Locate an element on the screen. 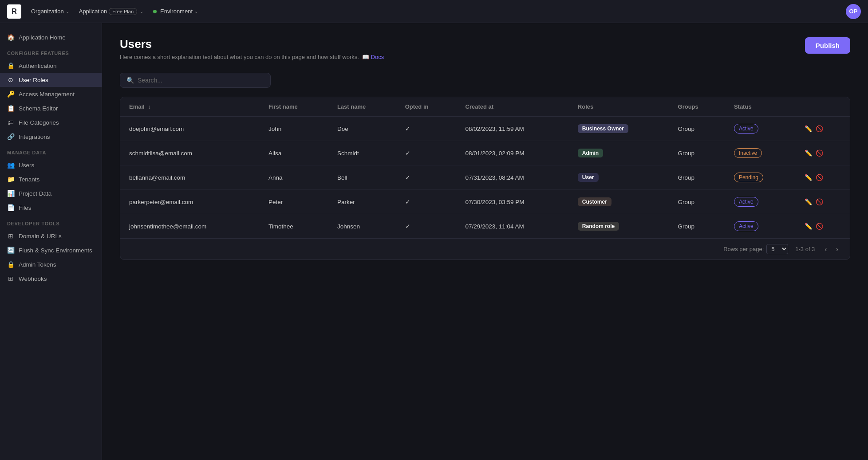 This screenshot has width=868, height=460. page-title: Users is located at coordinates (252, 44).